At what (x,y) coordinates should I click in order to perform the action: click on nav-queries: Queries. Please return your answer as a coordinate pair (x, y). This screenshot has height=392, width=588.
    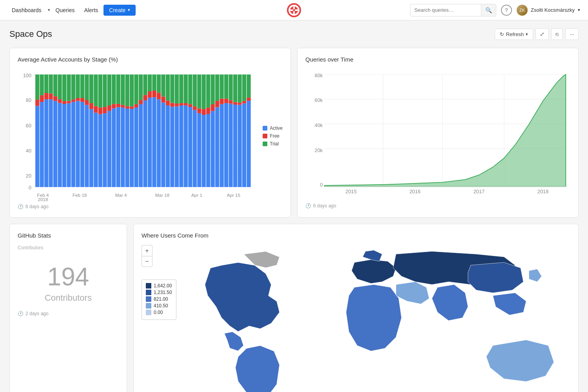
    Looking at the image, I should click on (65, 10).